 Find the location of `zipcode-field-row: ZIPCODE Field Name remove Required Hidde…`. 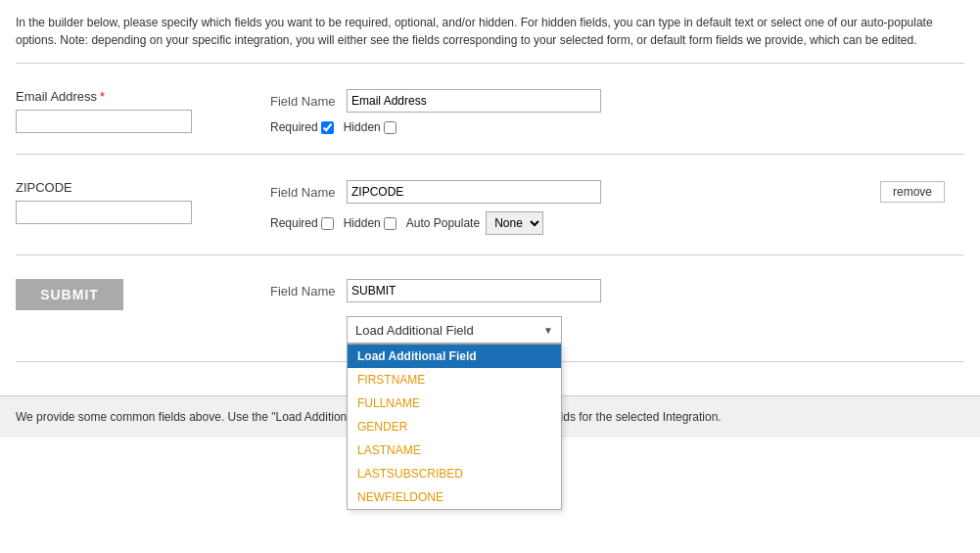

zipcode-field-row: ZIPCODE Field Name remove Required Hidde… is located at coordinates (490, 205).